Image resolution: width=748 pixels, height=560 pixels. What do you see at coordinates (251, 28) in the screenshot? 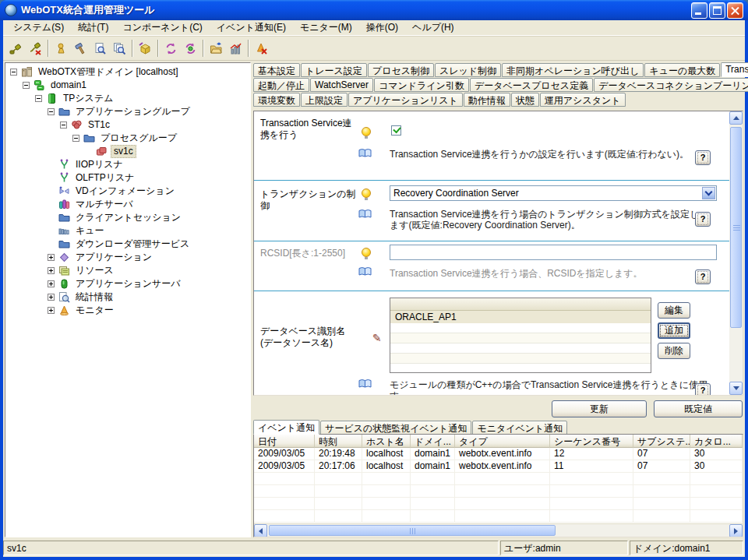
I see `menu-event-notification: イベント通知(E)` at bounding box center [251, 28].